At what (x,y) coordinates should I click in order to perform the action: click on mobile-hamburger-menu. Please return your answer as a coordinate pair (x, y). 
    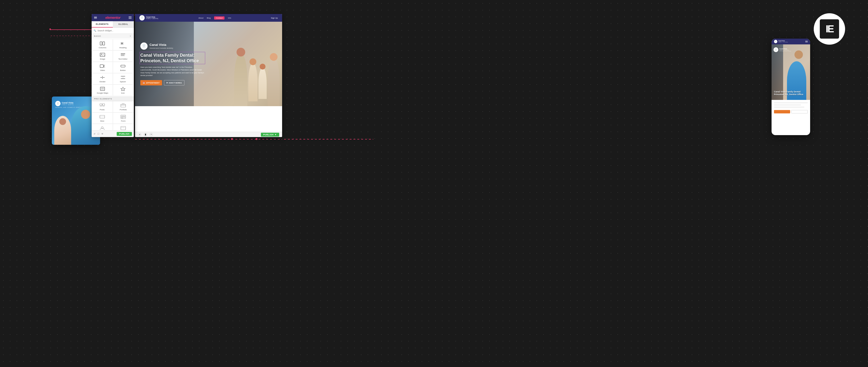
    Looking at the image, I should click on (807, 41).